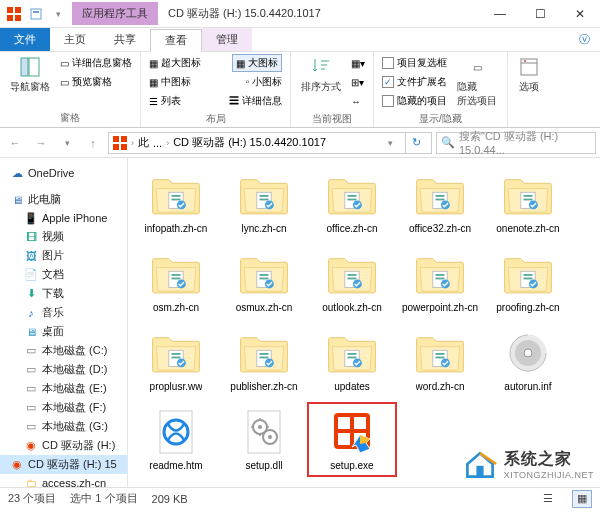 Image resolution: width=600 pixels, height=516 pixels. Describe the element at coordinates (270, 143) in the screenshot. I see `breadcrumb: › 此... › CD 驱动器 (H:) 15.0.4420.1017 ▾ ↻` at that location.